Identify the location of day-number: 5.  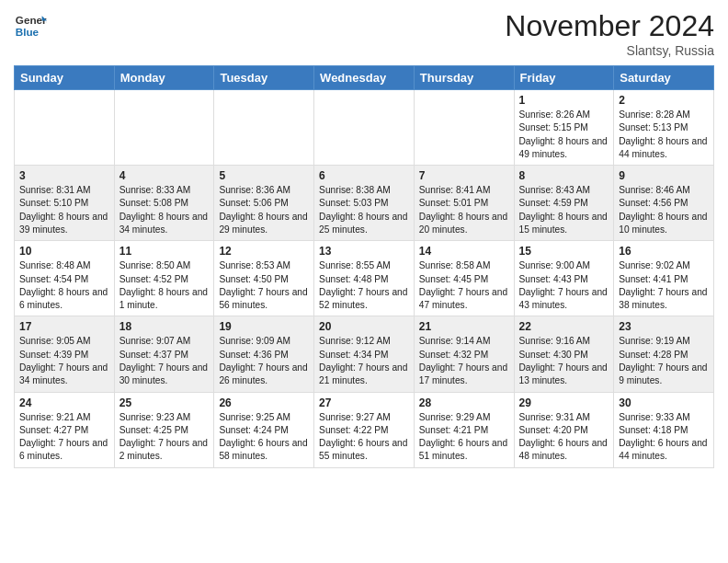
(264, 176).